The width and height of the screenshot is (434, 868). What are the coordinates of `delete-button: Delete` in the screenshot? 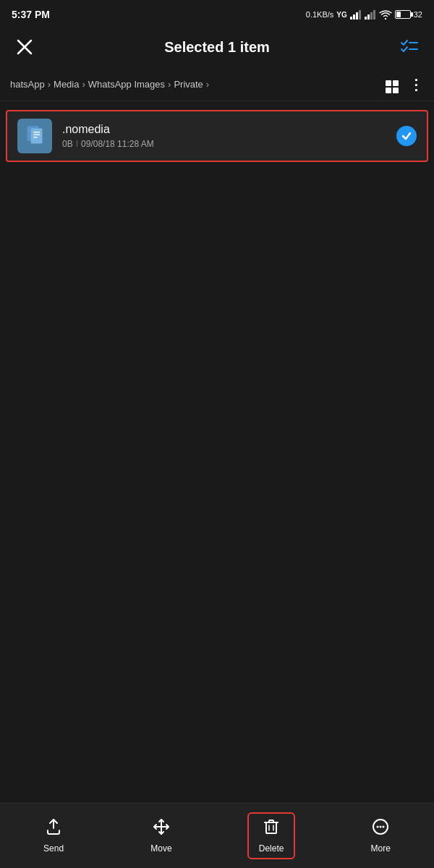 It's located at (272, 836).